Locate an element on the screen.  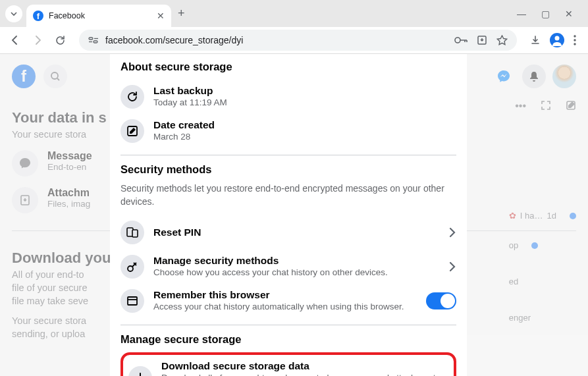
url-input: facebook.com/secure_storage/dyi is located at coordinates (298, 40).